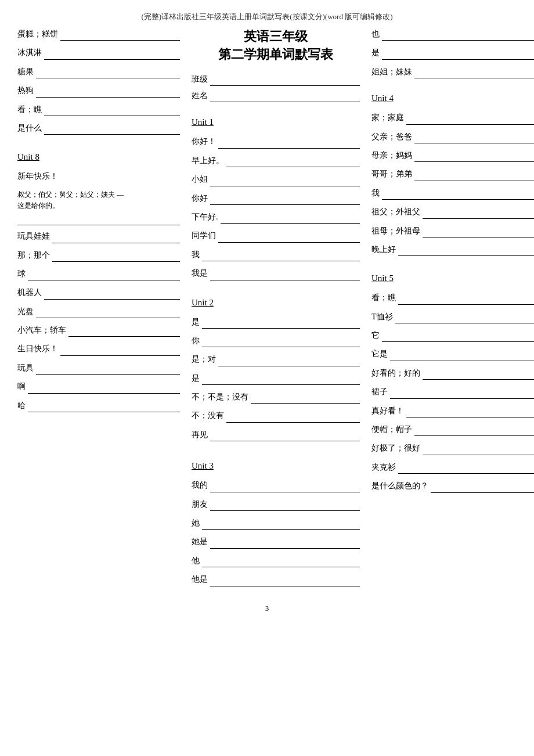 This screenshot has height=756, width=534. What do you see at coordinates (276, 142) in the screenshot?
I see `unit1-hello: 你好！` at bounding box center [276, 142].